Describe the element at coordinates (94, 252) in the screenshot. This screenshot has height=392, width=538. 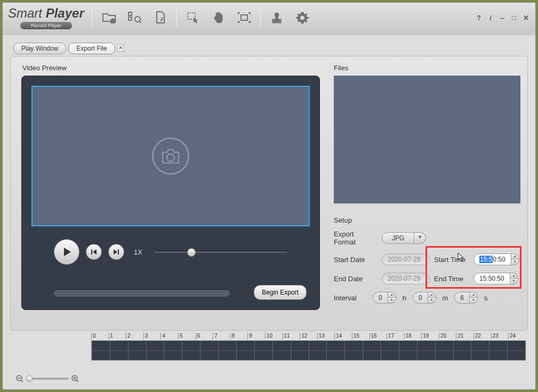
I see `step-back-button` at that location.